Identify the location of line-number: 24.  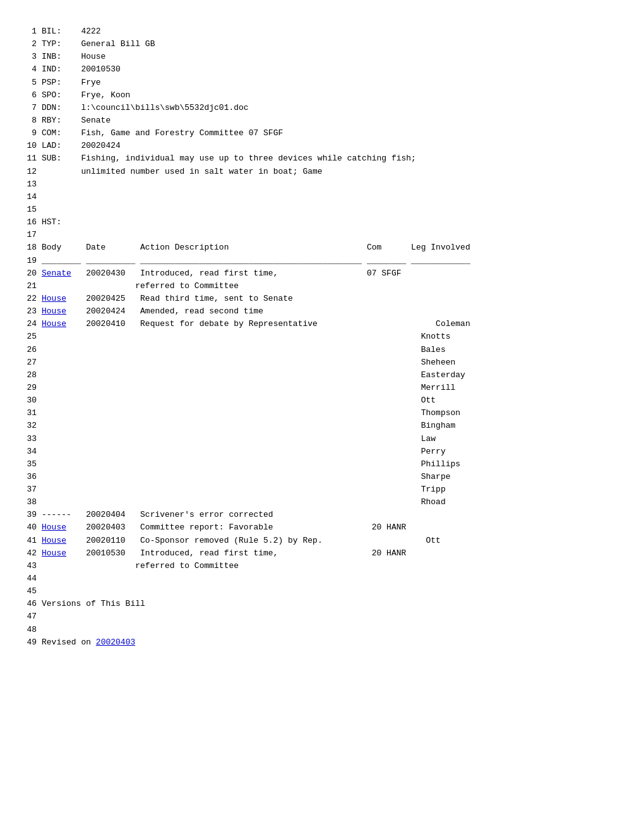
(28, 324).